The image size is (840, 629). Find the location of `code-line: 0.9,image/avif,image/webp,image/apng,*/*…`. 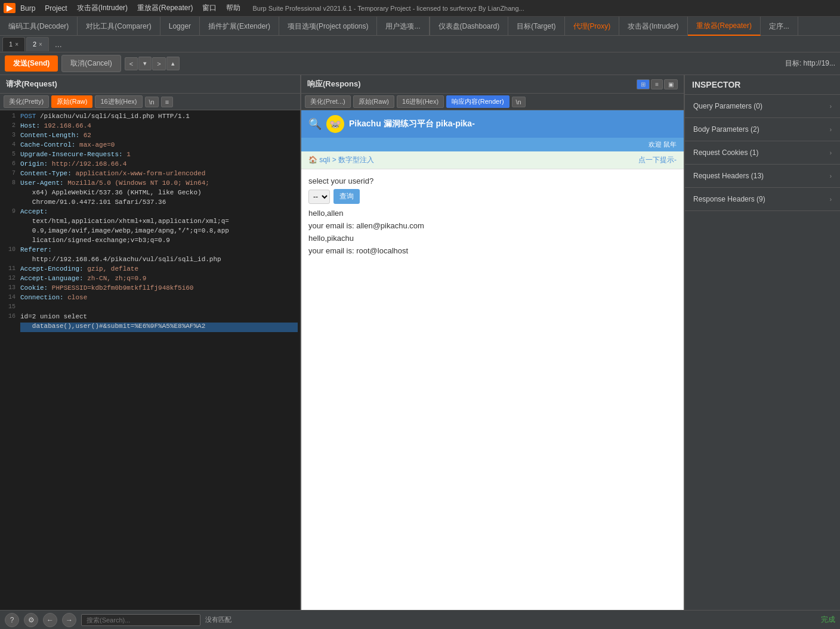

code-line: 0.9,image/avif,image/webp,image/apng,*/*… is located at coordinates (150, 232).